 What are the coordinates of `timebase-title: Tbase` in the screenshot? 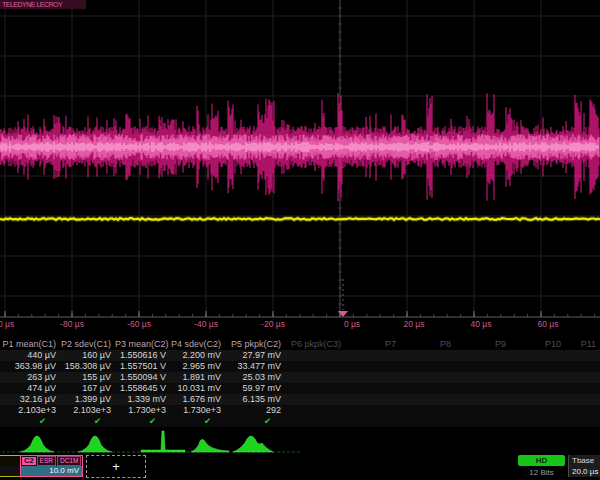 It's located at (584, 460).